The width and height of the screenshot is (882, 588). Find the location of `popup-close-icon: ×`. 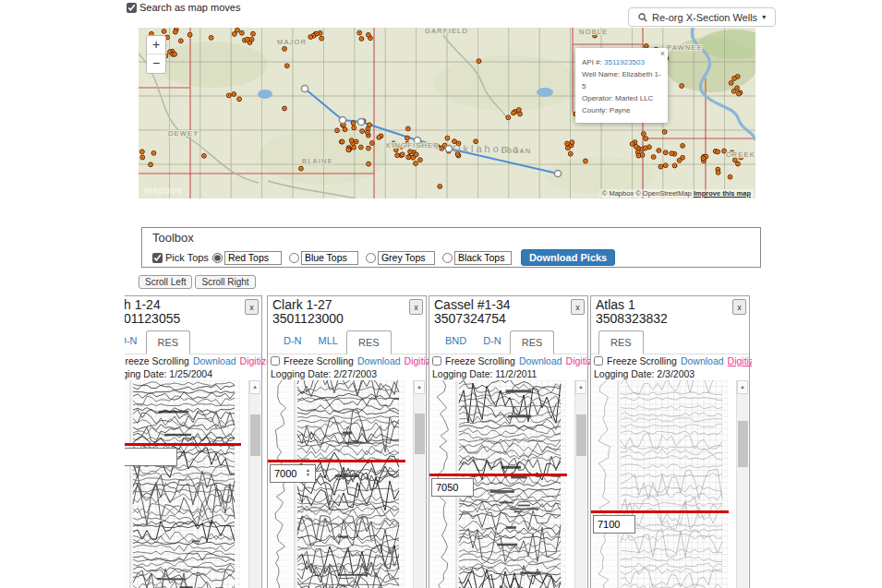

popup-close-icon: × is located at coordinates (663, 54).